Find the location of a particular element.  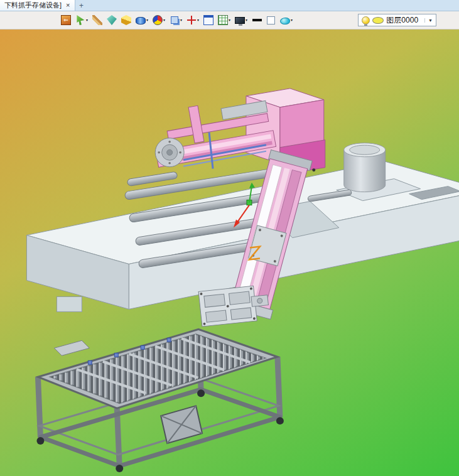

toolbar-icons: ▾▾▾▾▾▾▾▾ is located at coordinates (147, 20).